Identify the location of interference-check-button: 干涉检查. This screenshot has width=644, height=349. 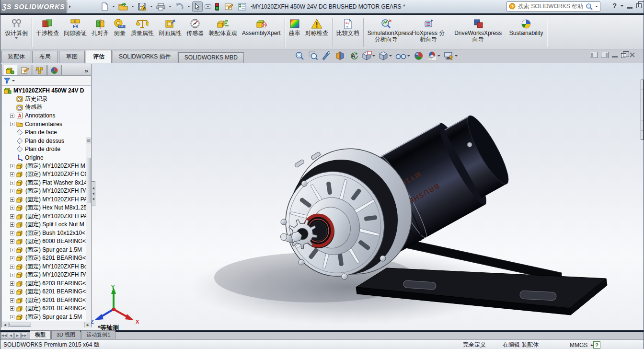
(47, 33).